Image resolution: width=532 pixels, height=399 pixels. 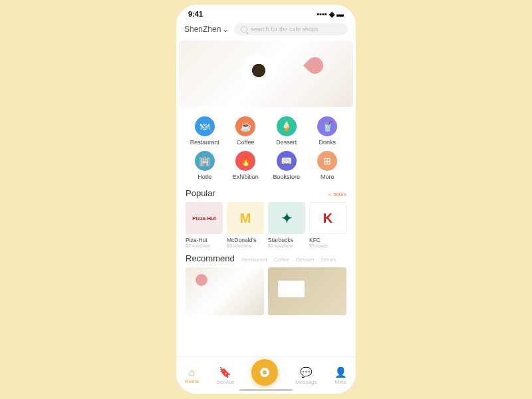 What do you see at coordinates (204, 225) in the screenshot?
I see `popular-card: Pizza Hut Piza-Hut $3 vovchew` at bounding box center [204, 225].